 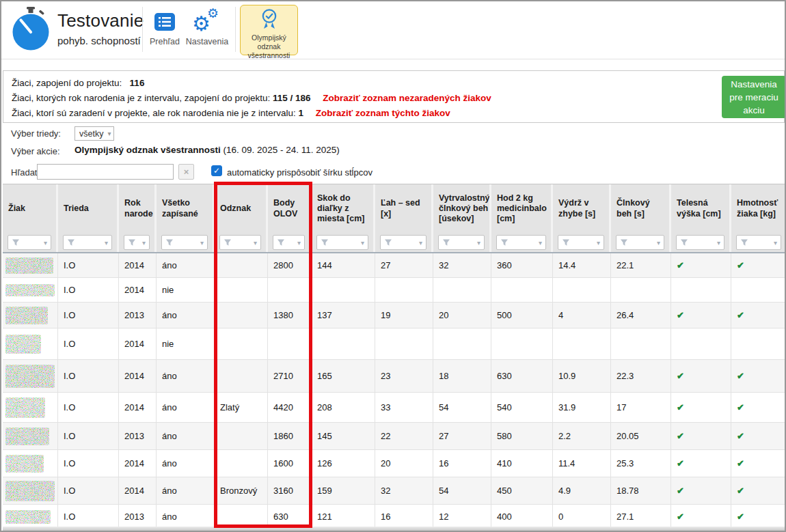 What do you see at coordinates (301, 113) in the screenshot?
I see `stat3-value: 1` at bounding box center [301, 113].